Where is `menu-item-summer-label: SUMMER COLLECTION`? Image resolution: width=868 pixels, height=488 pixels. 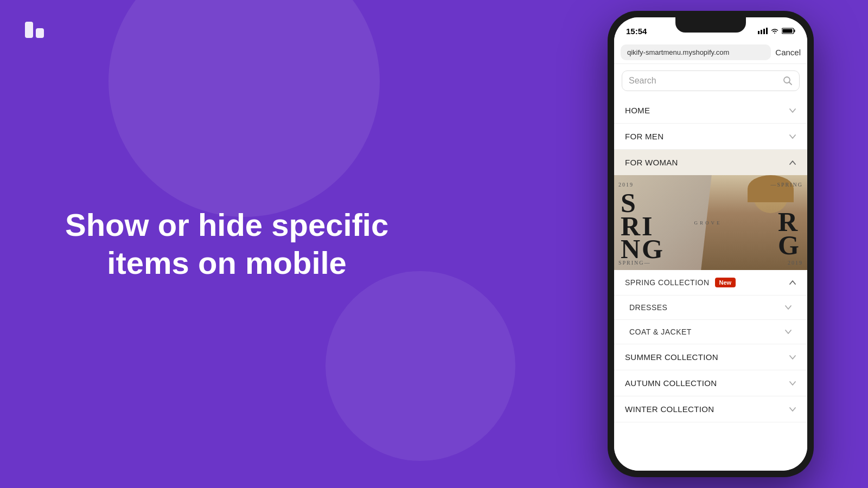
menu-item-summer-label: SUMMER COLLECTION is located at coordinates (672, 357).